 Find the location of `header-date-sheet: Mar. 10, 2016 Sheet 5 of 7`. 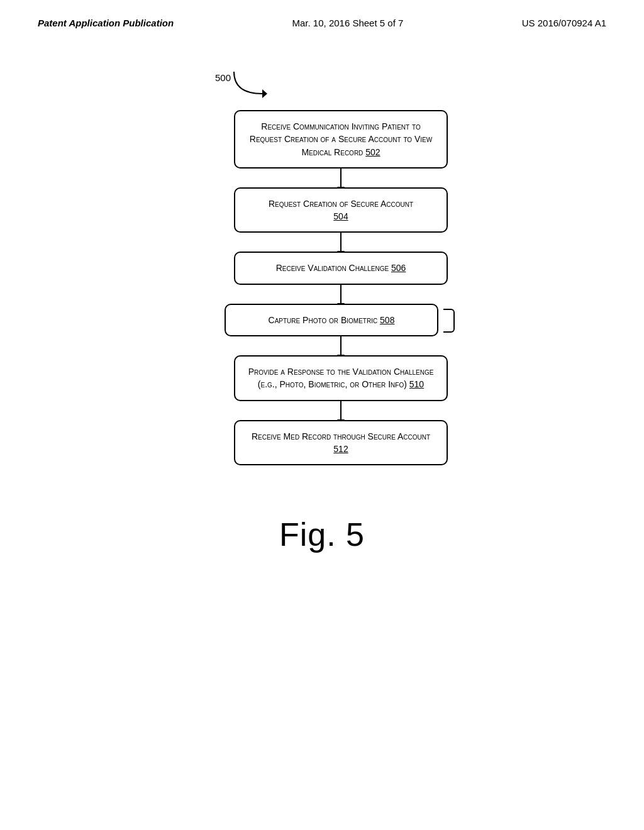

header-date-sheet: Mar. 10, 2016 Sheet 5 of 7 is located at coordinates (348, 23).